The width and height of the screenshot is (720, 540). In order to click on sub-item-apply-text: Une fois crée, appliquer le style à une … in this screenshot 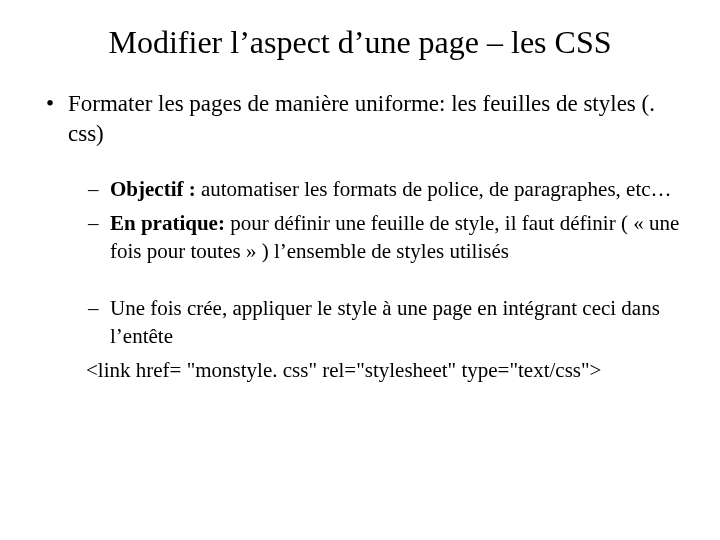, I will do `click(385, 322)`.